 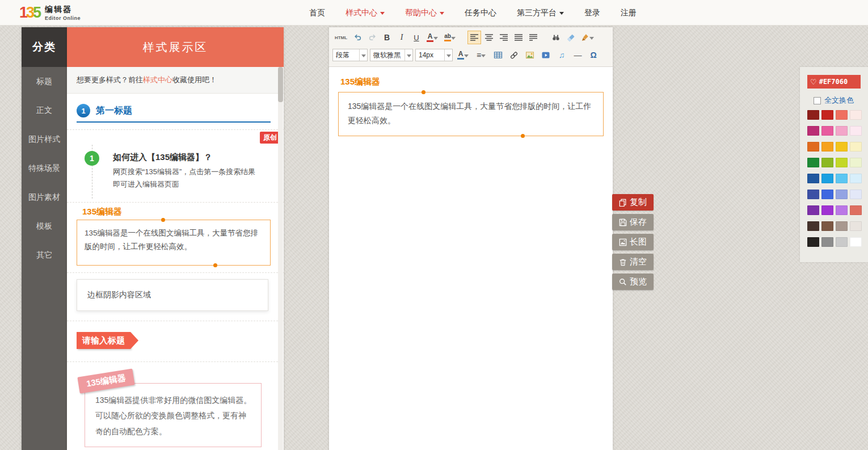 I want to click on style-item-shadow-box: 边框阴影内容区域, so click(x=172, y=295).